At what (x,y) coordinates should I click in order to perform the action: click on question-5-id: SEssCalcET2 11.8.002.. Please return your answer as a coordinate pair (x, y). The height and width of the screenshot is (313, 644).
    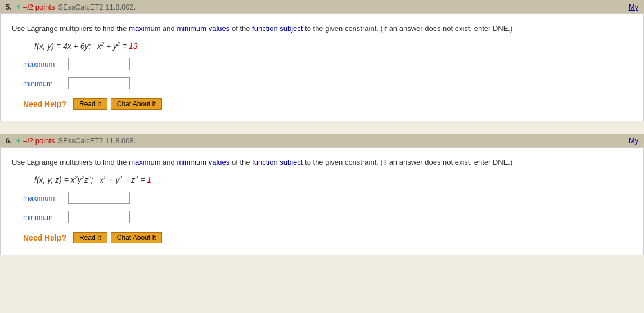
    Looking at the image, I should click on (97, 7).